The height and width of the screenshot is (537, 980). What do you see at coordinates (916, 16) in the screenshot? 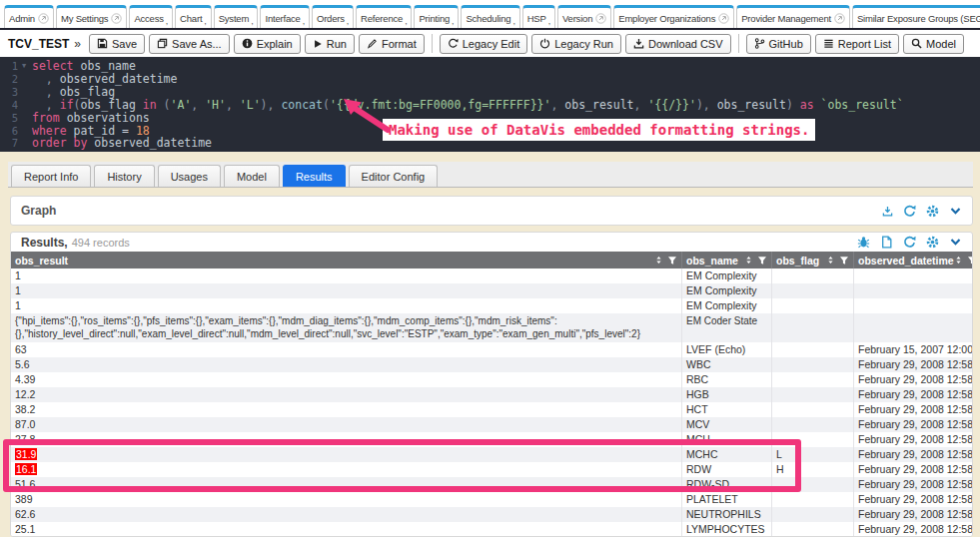
I see `nav-tab-similar-exposure-groups-segs: Similar Exposure Groups (SEGs)` at bounding box center [916, 16].